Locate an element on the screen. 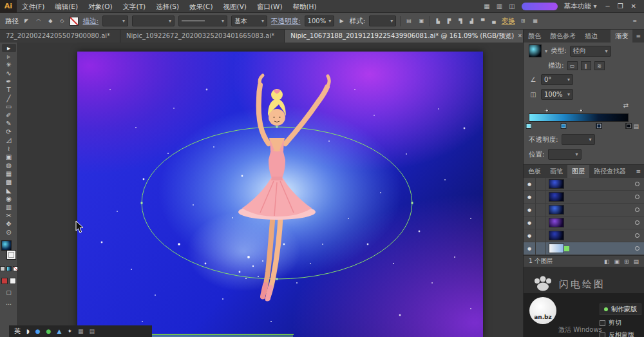  align-icon: ▛ is located at coordinates (450, 21).